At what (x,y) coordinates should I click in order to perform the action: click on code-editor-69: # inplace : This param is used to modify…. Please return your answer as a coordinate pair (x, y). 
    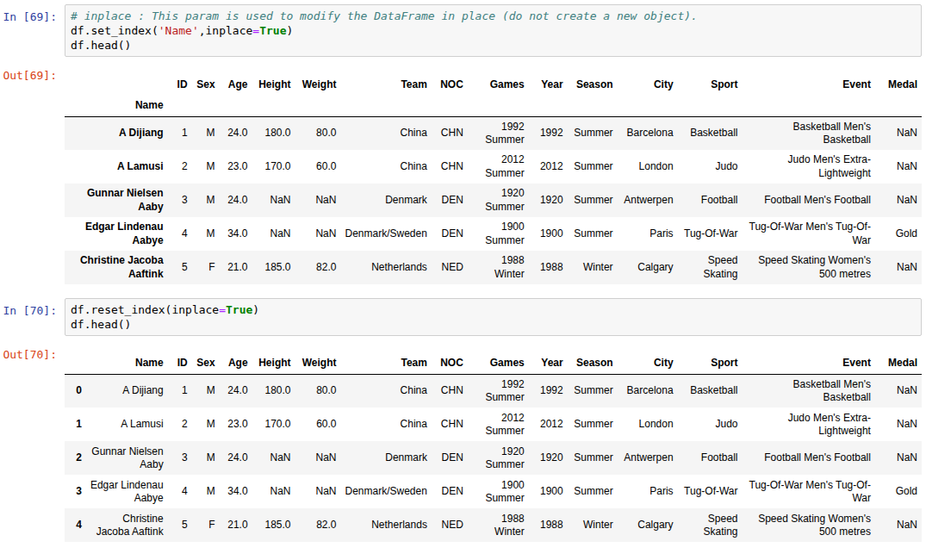
    Looking at the image, I should click on (493, 31).